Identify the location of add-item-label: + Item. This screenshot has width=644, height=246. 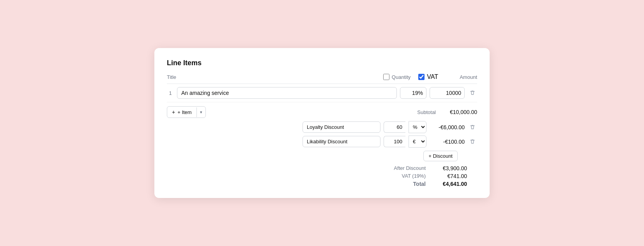
(185, 112).